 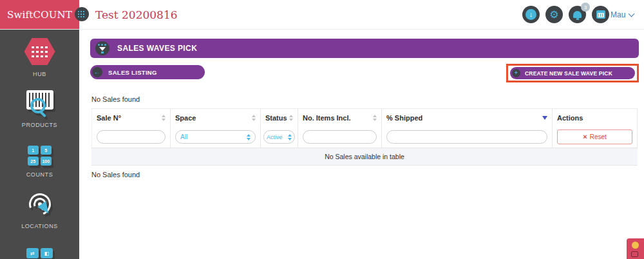 I want to click on top-bar: SwiftCOUNT Test 20200816 ↓ ⚙ 3 Mau, so click(x=322, y=15).